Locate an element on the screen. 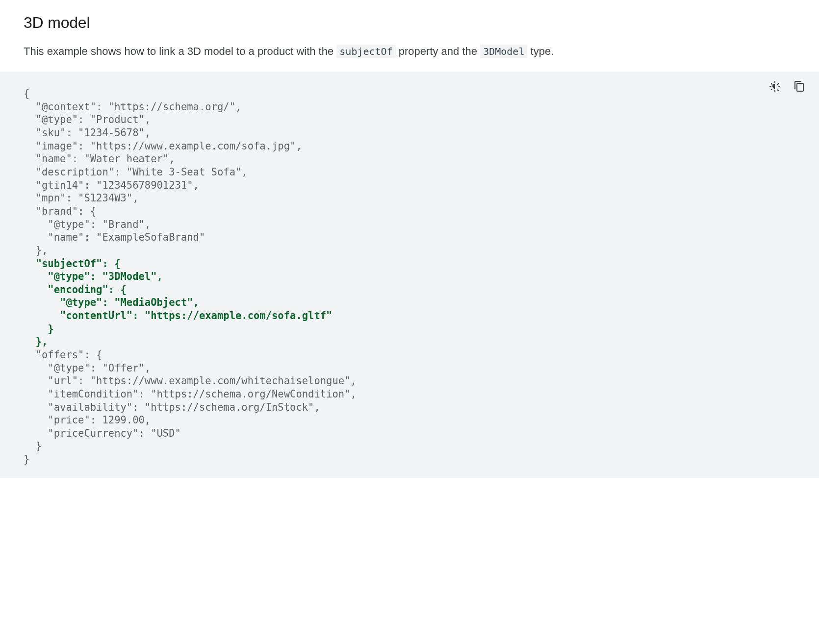 The width and height of the screenshot is (819, 644). code-line: "encoding": { is located at coordinates (75, 290).